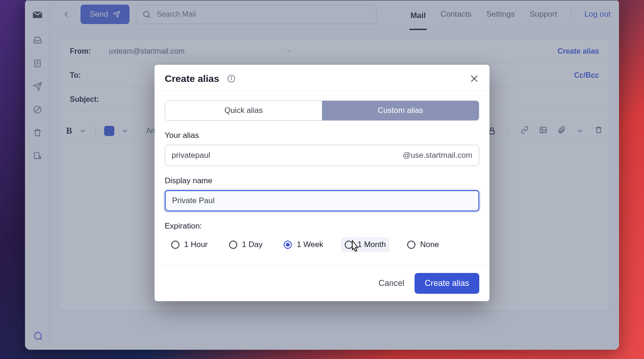 The image size is (644, 359). What do you see at coordinates (474, 79) in the screenshot?
I see `close-button` at bounding box center [474, 79].